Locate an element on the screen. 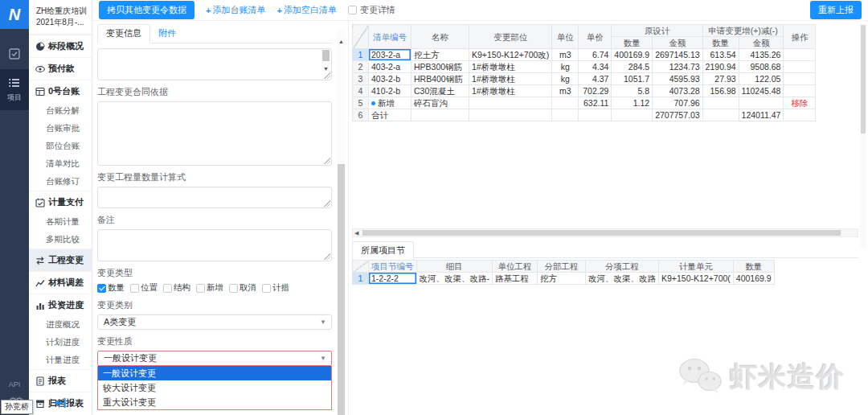  table-cell: 4073.28 is located at coordinates (678, 92).